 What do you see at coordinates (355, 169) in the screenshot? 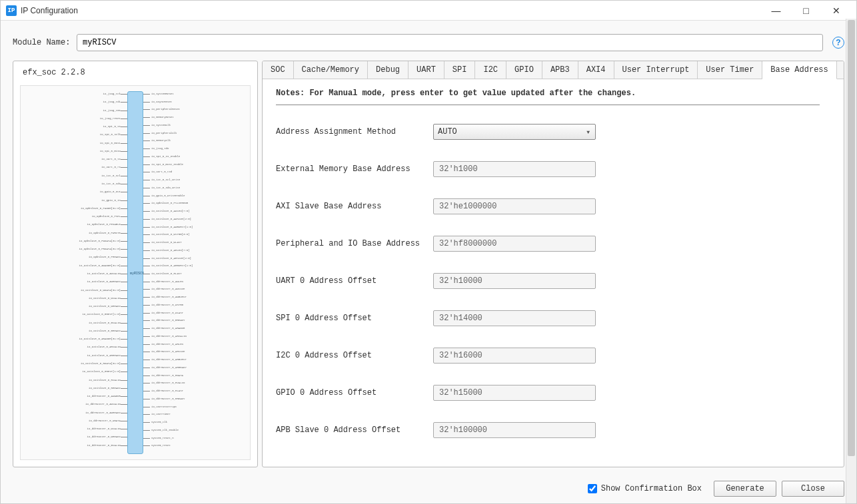
I see `form-label: External Memory Base Address` at bounding box center [355, 169].